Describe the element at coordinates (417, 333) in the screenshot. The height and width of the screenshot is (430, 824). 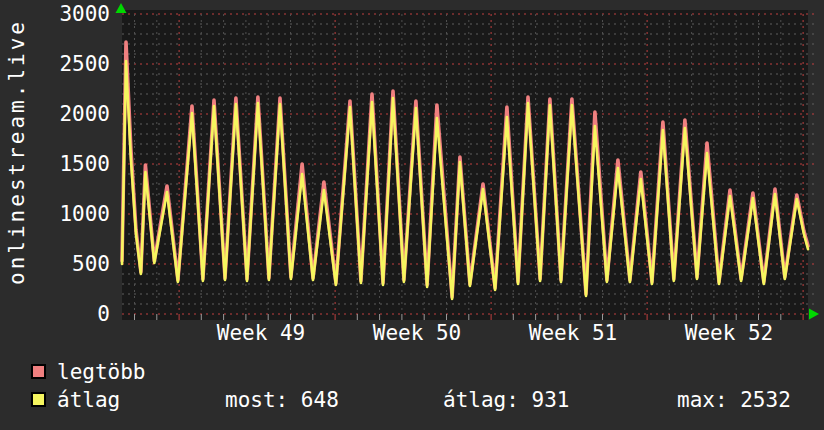
I see `x-axis-week-label: Week 50` at that location.